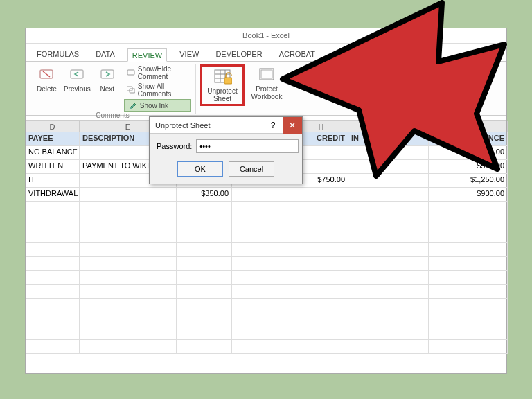 Image resolution: width=532 pixels, height=399 pixels. I want to click on next-icon, so click(107, 75).